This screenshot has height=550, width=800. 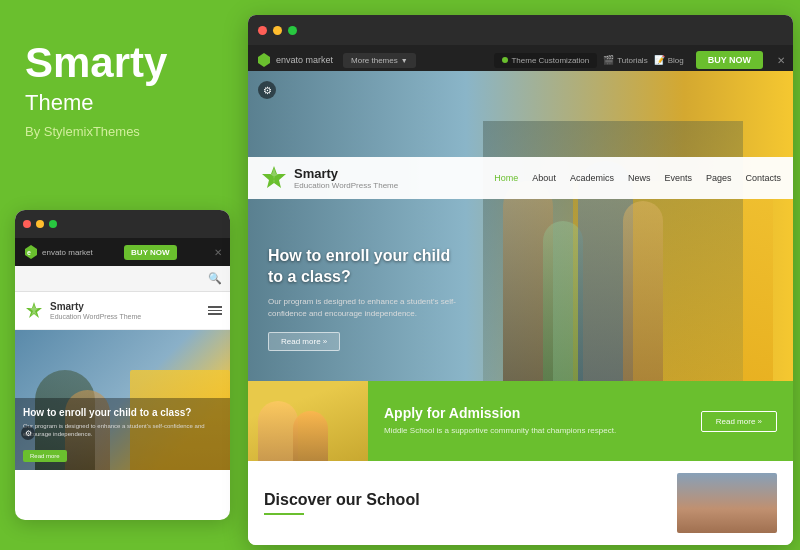 I want to click on site-logo: Smarty Education WordPress Theme, so click(x=329, y=178).